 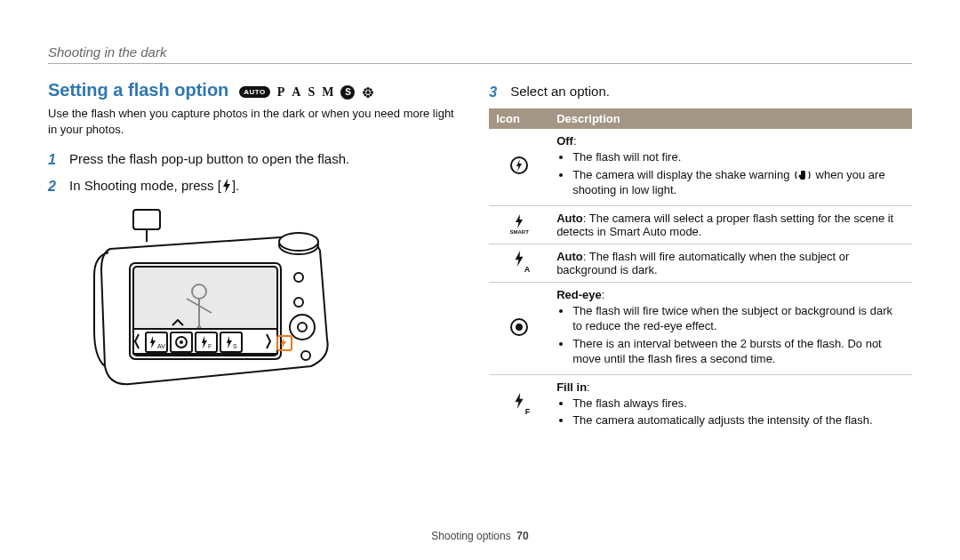 I want to click on table-head-desc: Description, so click(x=731, y=119).